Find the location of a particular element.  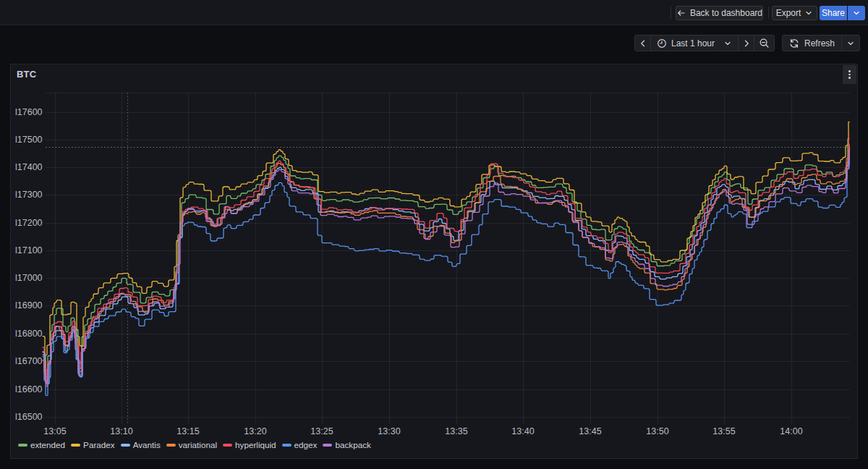

svg-text: l17600 is located at coordinates (29, 112).